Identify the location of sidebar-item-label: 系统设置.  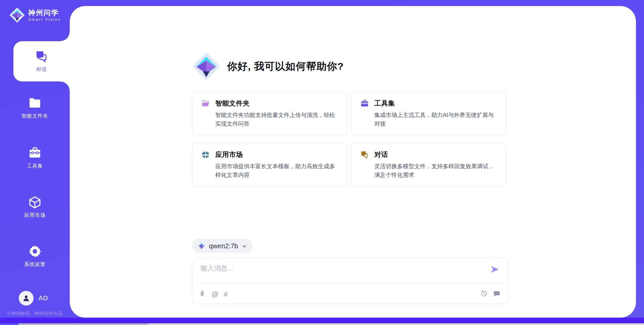
(35, 265).